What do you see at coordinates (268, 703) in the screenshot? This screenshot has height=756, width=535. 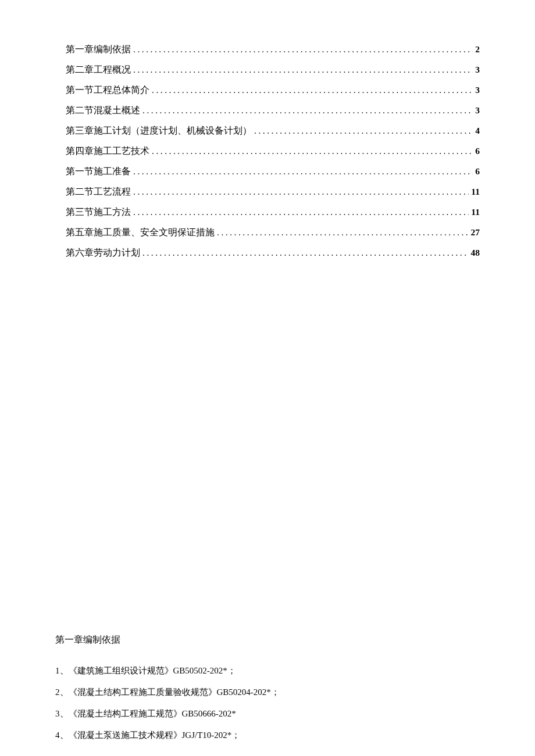 I see `reference-list: 1、《建筑施工组织设计规范》GB50502-202*； 2、《混凝土结构工程施工…` at bounding box center [268, 703].